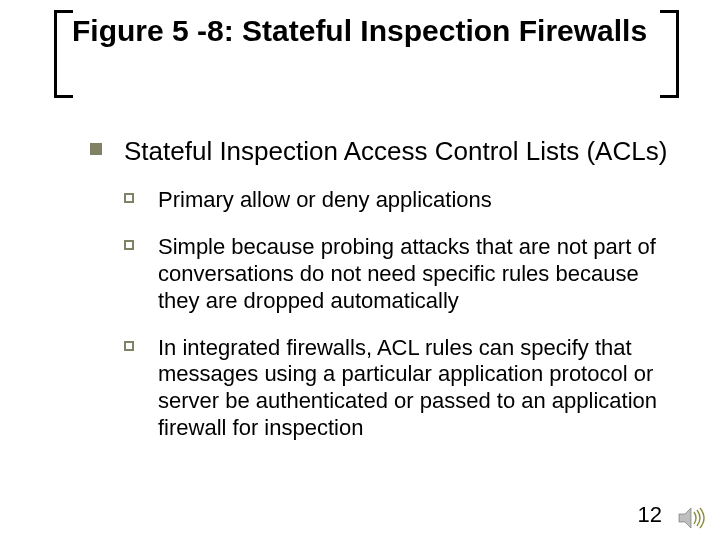 The height and width of the screenshot is (540, 720). Describe the element at coordinates (380, 152) in the screenshot. I see `bullet-level1: Stateful Inspection Access Control Lists…` at that location.